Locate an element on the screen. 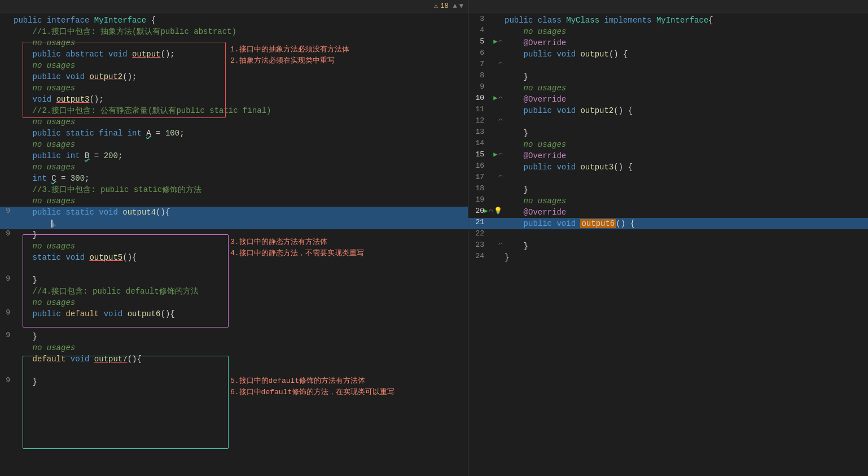  line-gutter-24: 9 is located at coordinates (8, 279).